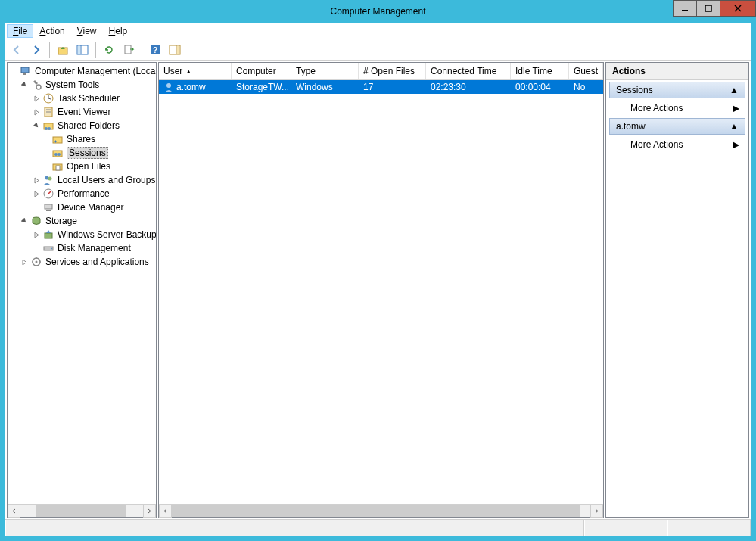  Describe the element at coordinates (155, 50) in the screenshot. I see `help-icon: ?` at that location.